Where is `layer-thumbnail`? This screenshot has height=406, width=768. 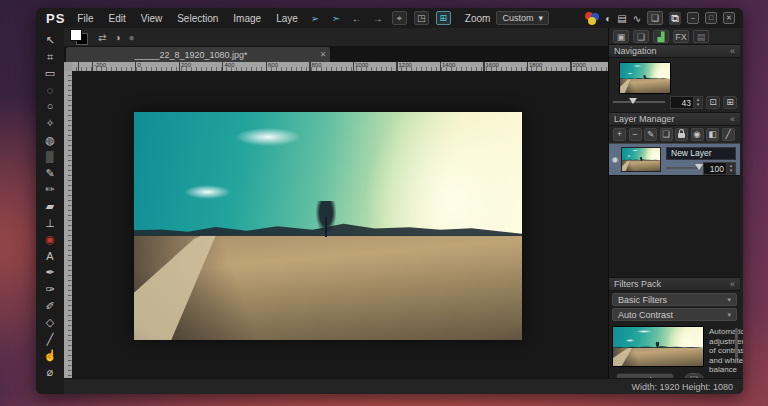 layer-thumbnail is located at coordinates (641, 160).